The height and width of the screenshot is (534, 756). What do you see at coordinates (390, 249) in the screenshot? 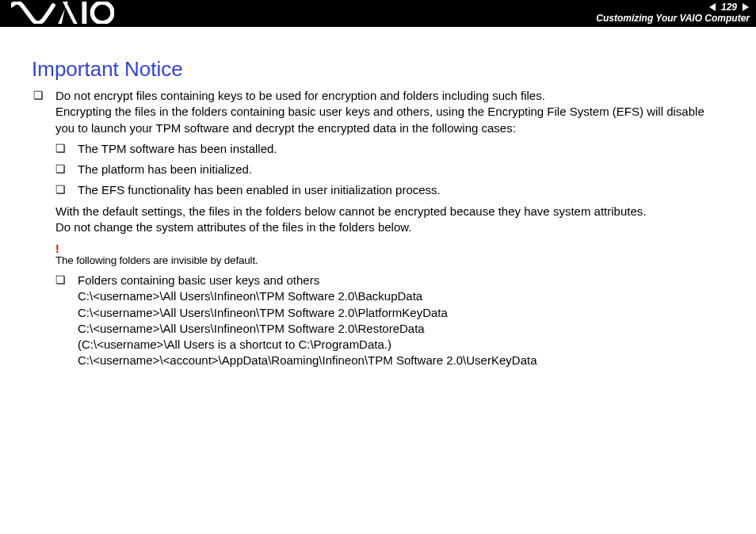
I see `warning-icon: !` at bounding box center [390, 249].